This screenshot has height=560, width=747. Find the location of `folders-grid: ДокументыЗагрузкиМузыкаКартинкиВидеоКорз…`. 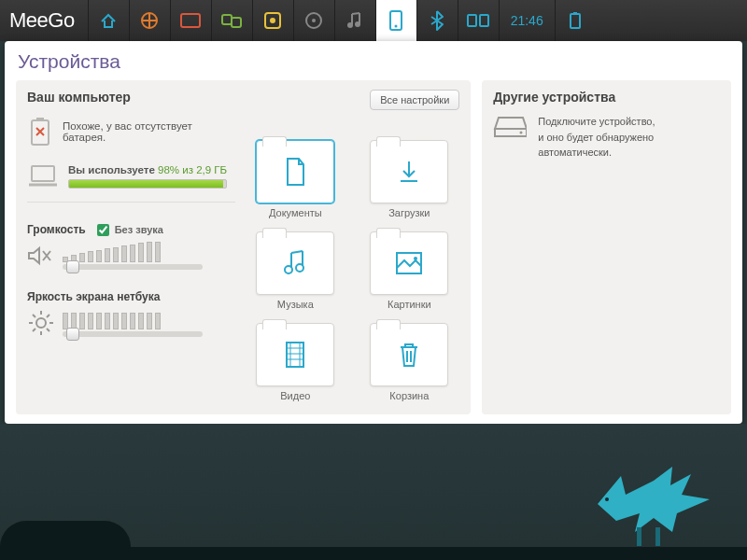

folders-grid: ДокументыЗагрузкиМузыкаКартинкиВидеоКорз… is located at coordinates (352, 263).